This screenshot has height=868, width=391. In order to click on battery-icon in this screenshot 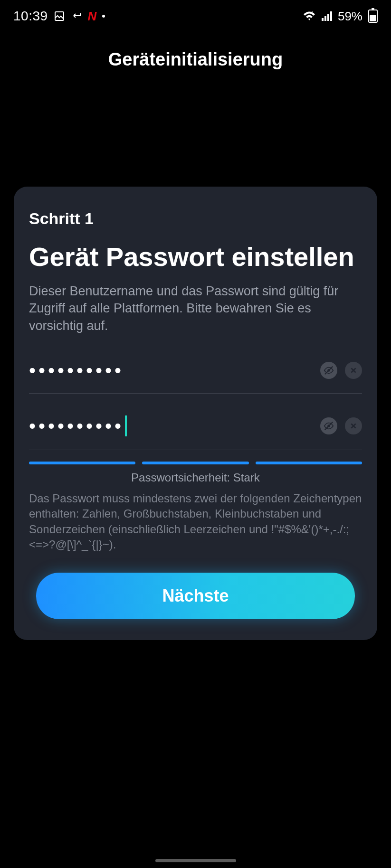, I will do `click(373, 16)`.